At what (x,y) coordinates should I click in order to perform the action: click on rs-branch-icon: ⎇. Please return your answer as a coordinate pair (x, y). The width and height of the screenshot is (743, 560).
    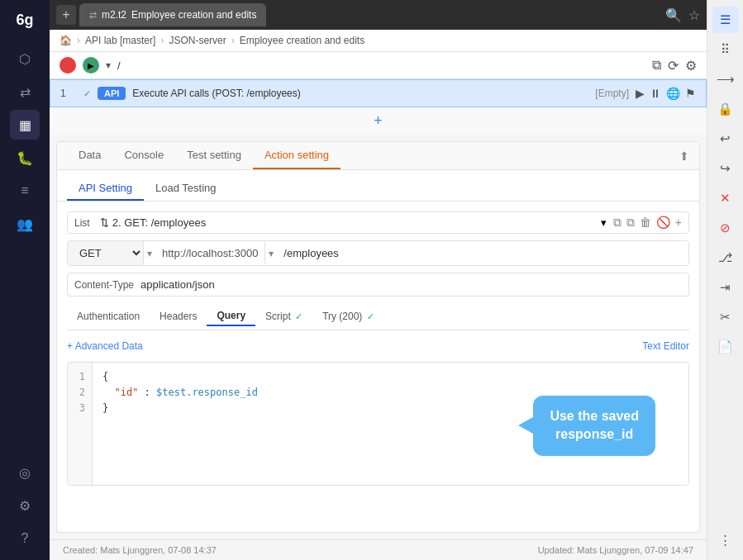
    Looking at the image, I should click on (726, 258).